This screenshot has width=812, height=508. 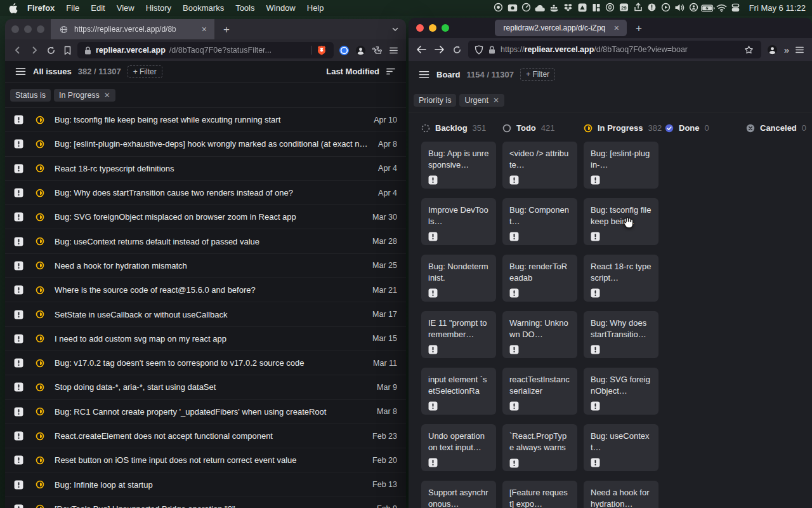 I want to click on volume-icon, so click(x=680, y=8).